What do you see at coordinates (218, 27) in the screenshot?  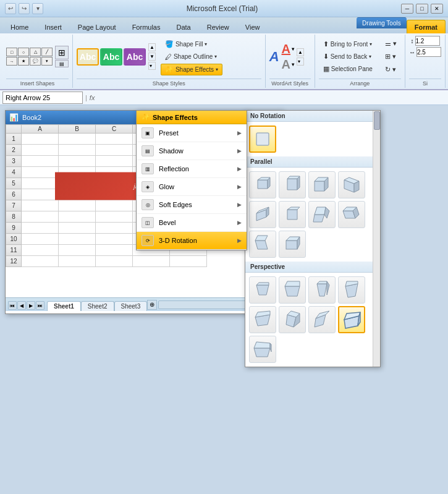 I see `tab-review: Review` at bounding box center [218, 27].